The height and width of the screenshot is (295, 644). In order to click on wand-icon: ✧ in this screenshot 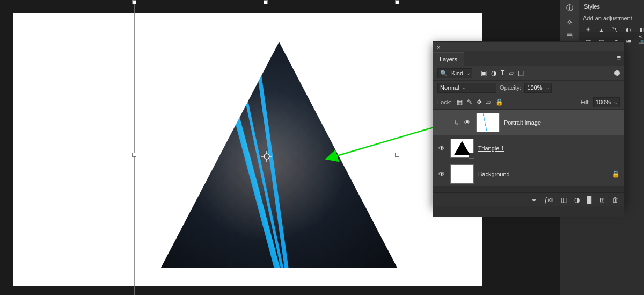, I will do `click(570, 23)`.